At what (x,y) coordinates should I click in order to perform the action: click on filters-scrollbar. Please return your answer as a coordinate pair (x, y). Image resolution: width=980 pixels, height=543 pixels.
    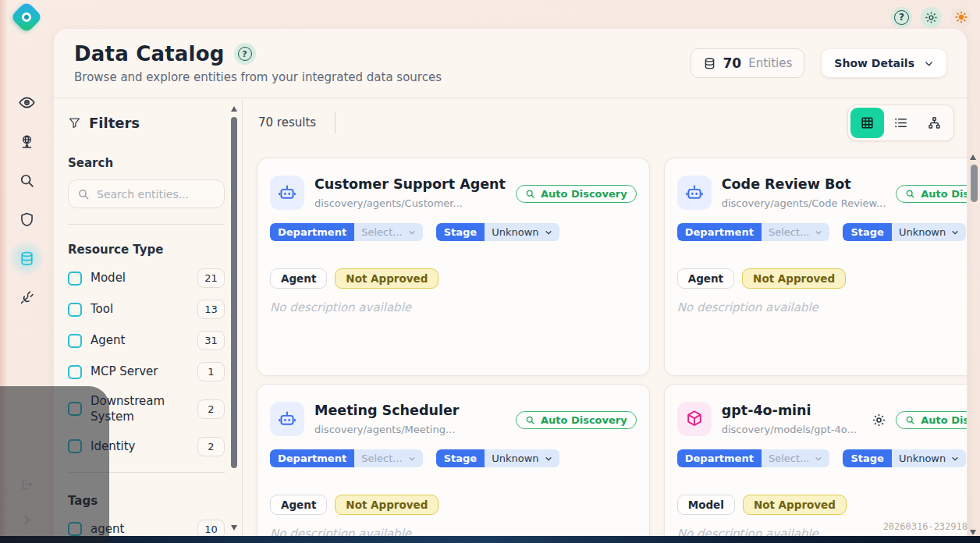
    Looking at the image, I should click on (234, 321).